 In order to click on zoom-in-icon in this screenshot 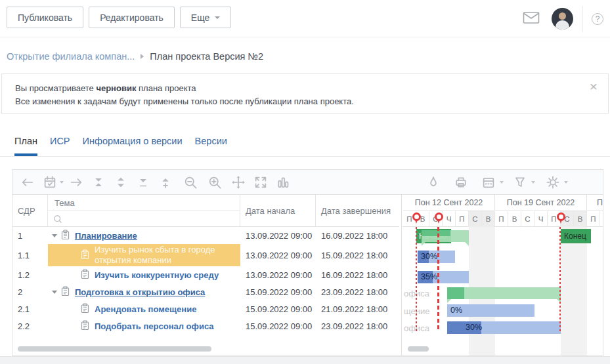, I will do `click(215, 182)`.